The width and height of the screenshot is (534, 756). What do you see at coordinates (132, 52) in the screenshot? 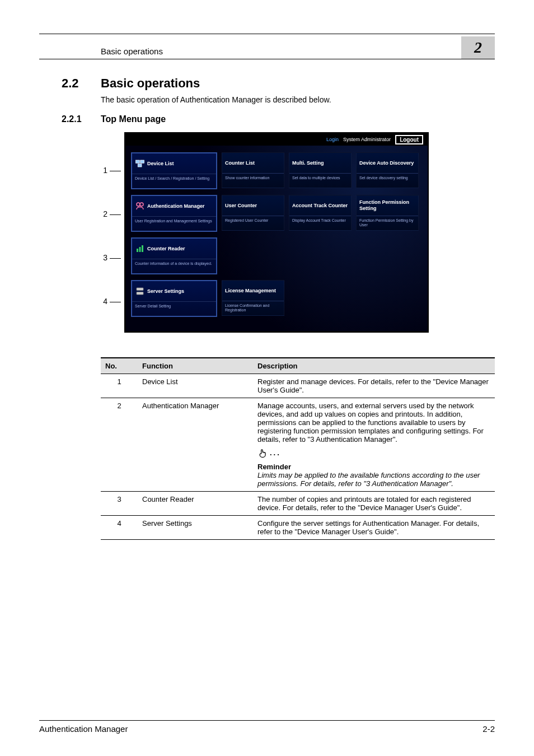
I see `running-header: Basic operations` at bounding box center [132, 52].